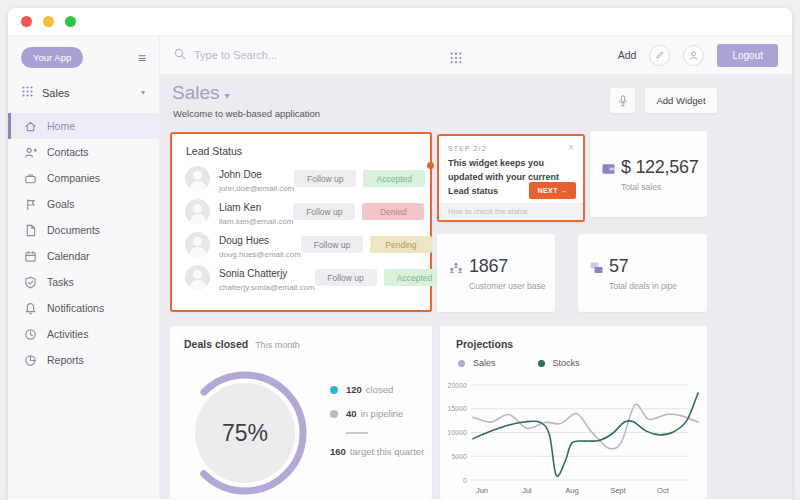 Image resolution: width=800 pixels, height=500 pixels. Describe the element at coordinates (84, 256) in the screenshot. I see `sidebar-item-calendar: Calendar` at that location.